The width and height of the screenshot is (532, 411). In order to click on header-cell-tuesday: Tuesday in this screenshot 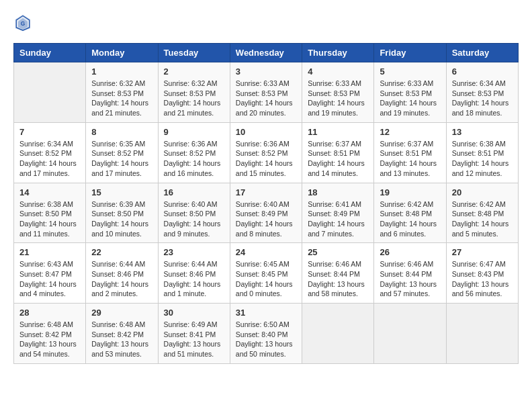, I will do `click(193, 53)`.